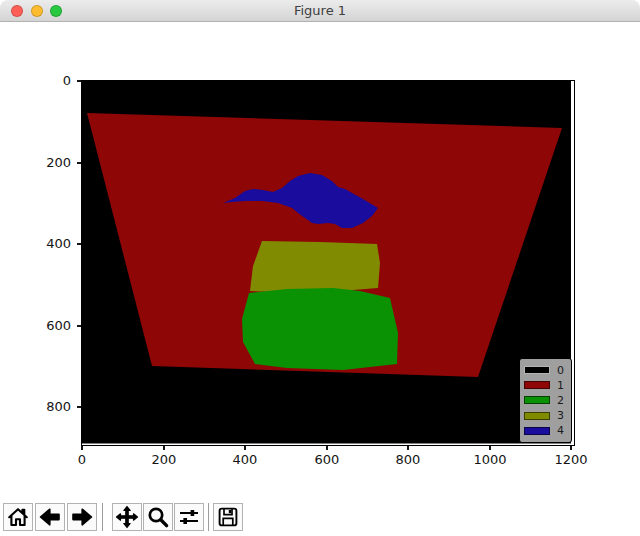 The width and height of the screenshot is (640, 536). I want to click on home-button, so click(18, 517).